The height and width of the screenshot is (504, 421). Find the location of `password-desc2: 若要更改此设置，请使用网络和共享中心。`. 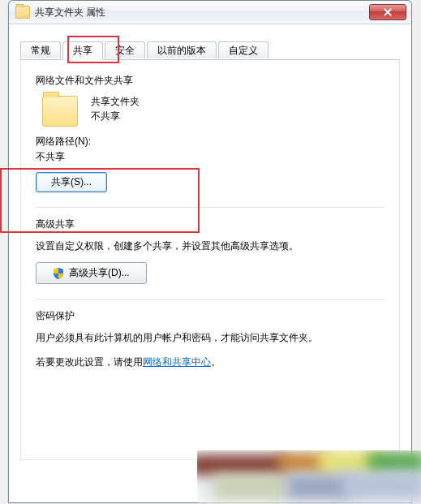

password-desc2: 若要更改此设置，请使用网络和共享中心。 is located at coordinates (210, 362).